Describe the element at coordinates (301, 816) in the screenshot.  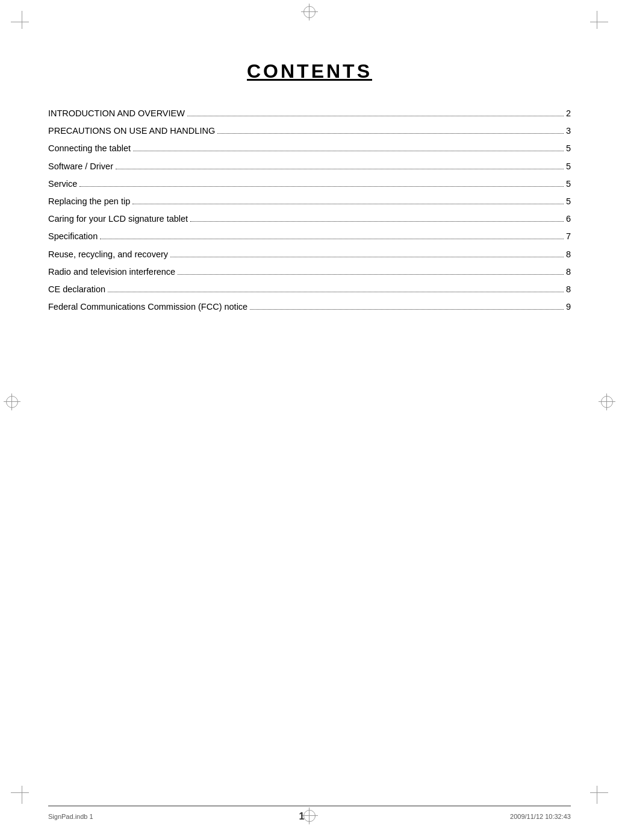
I see `page-number: 1` at that location.